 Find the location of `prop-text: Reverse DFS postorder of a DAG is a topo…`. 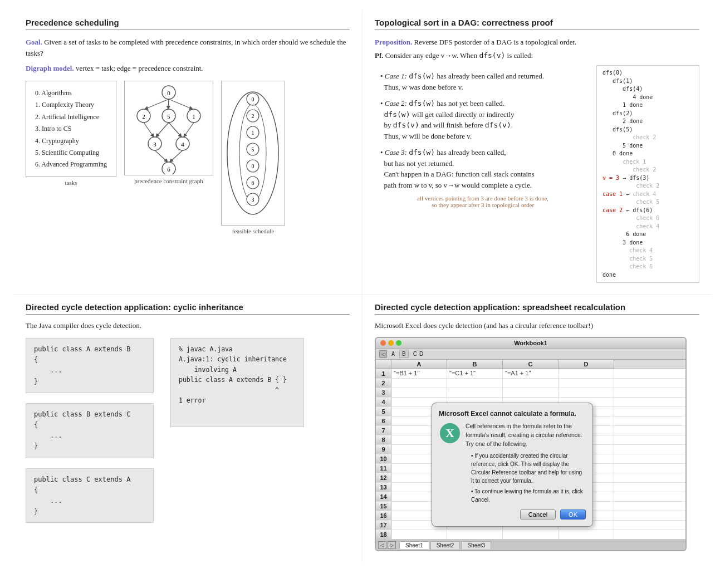

prop-text: Reverse DFS postorder of a DAG is a topo… is located at coordinates (494, 42).